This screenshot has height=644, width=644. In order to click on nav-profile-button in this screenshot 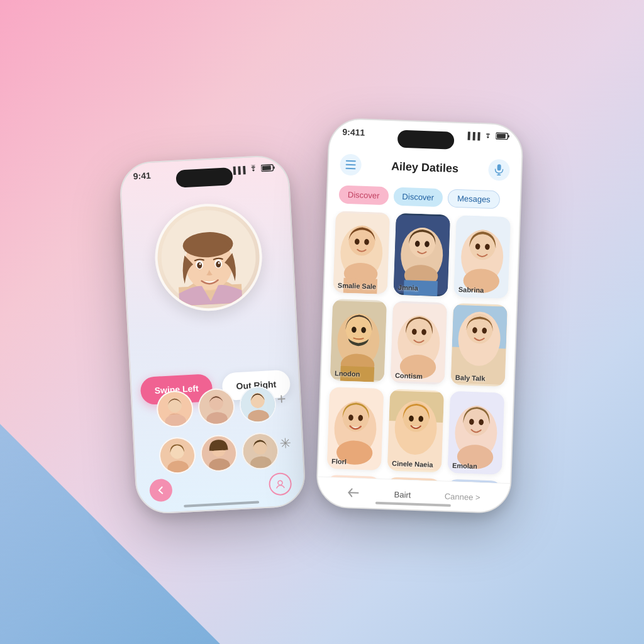, I will do `click(280, 484)`.